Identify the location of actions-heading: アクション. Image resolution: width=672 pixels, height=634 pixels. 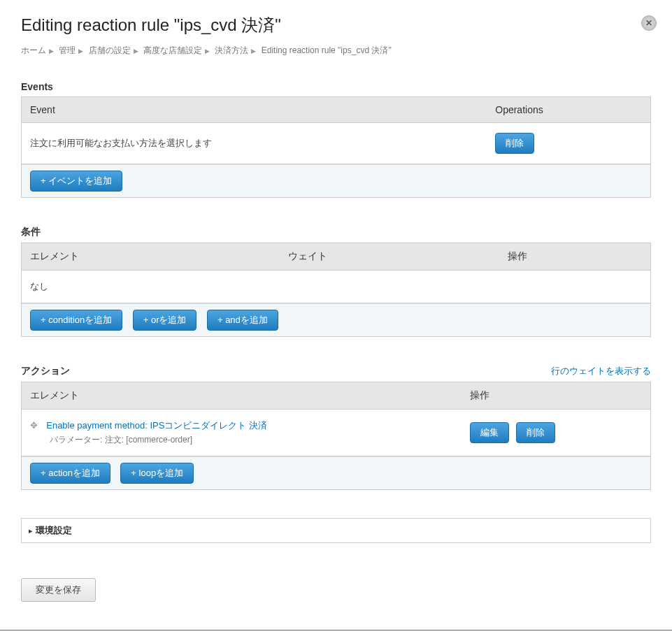
(45, 371).